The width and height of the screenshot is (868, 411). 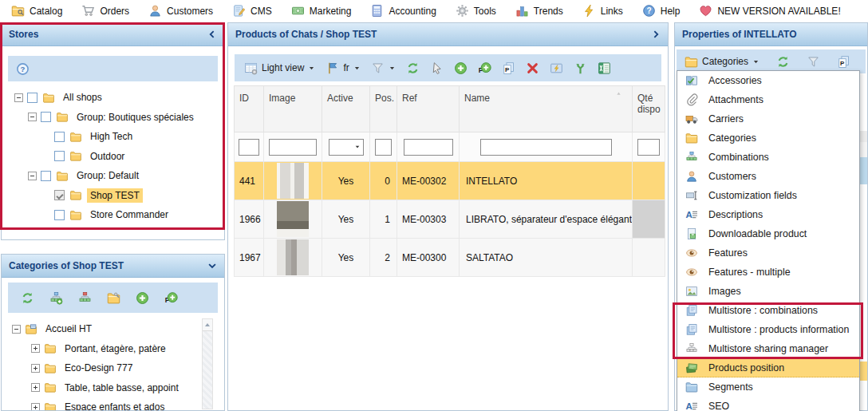 What do you see at coordinates (649, 109) in the screenshot?
I see `column-header-qt-dispo: Qté dispo` at bounding box center [649, 109].